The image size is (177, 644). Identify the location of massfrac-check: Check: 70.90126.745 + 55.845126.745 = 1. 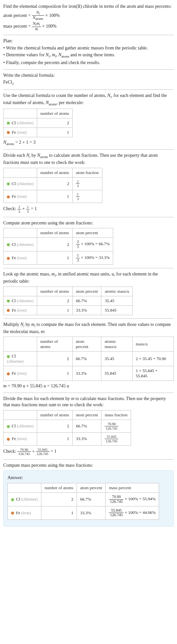
(89, 452).